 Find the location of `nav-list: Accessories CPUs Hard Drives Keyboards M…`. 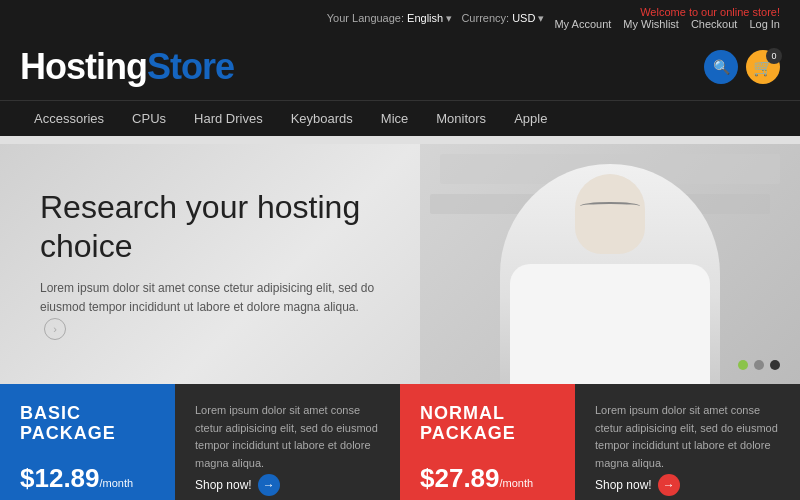

nav-list: Accessories CPUs Hard Drives Keyboards M… is located at coordinates (400, 118).